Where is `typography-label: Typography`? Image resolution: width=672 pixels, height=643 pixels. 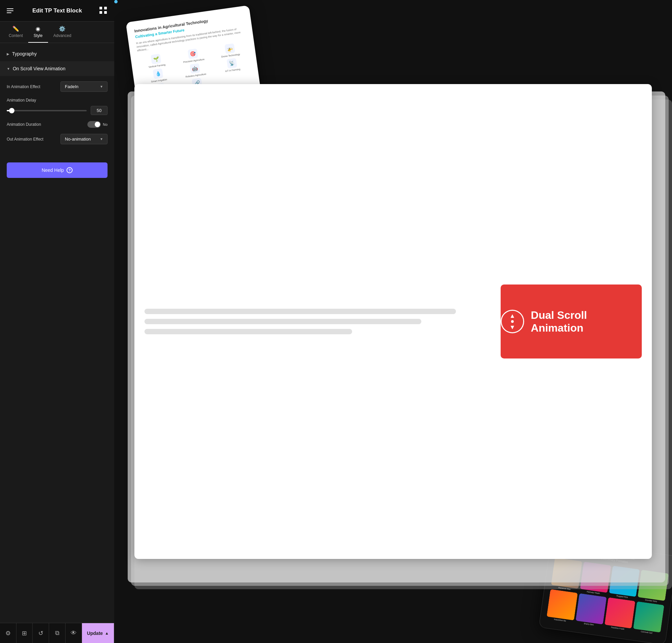
typography-label: Typography is located at coordinates (24, 54).